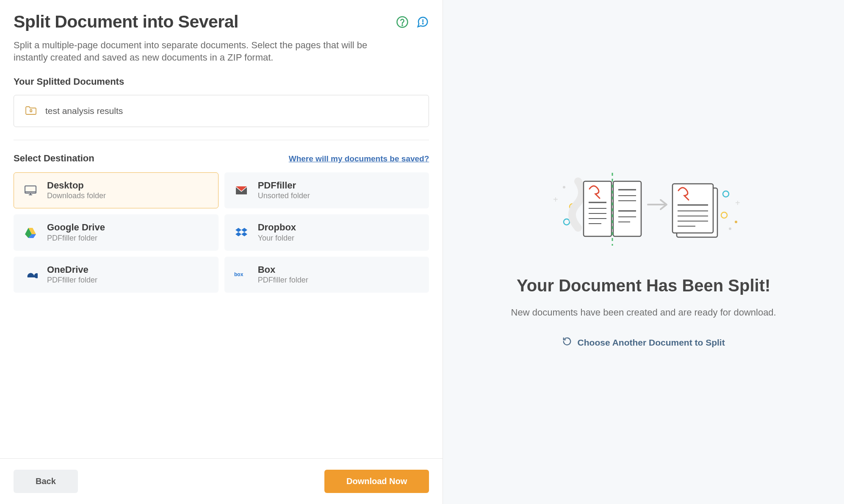 Image resolution: width=844 pixels, height=504 pixels. What do you see at coordinates (72, 270) in the screenshot?
I see `destination-label: OneDrive` at bounding box center [72, 270].